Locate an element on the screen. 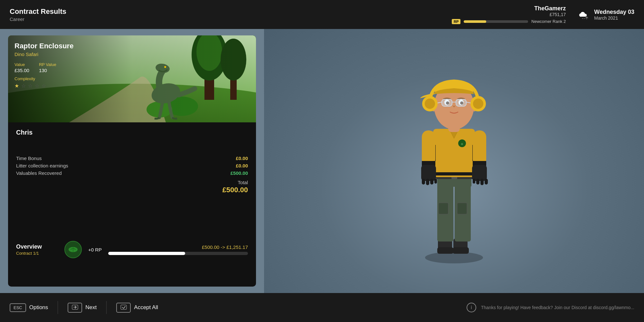  info-button: i is located at coordinates (471, 308).